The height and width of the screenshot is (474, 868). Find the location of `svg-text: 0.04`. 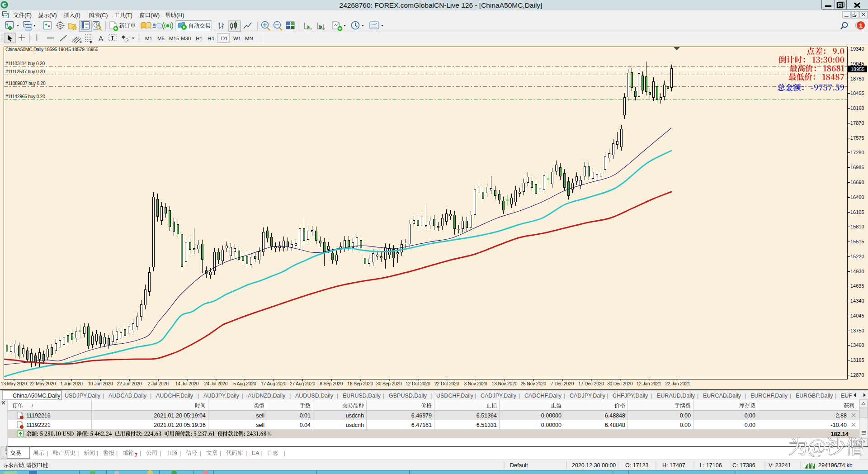

svg-text: 0.04 is located at coordinates (305, 425).